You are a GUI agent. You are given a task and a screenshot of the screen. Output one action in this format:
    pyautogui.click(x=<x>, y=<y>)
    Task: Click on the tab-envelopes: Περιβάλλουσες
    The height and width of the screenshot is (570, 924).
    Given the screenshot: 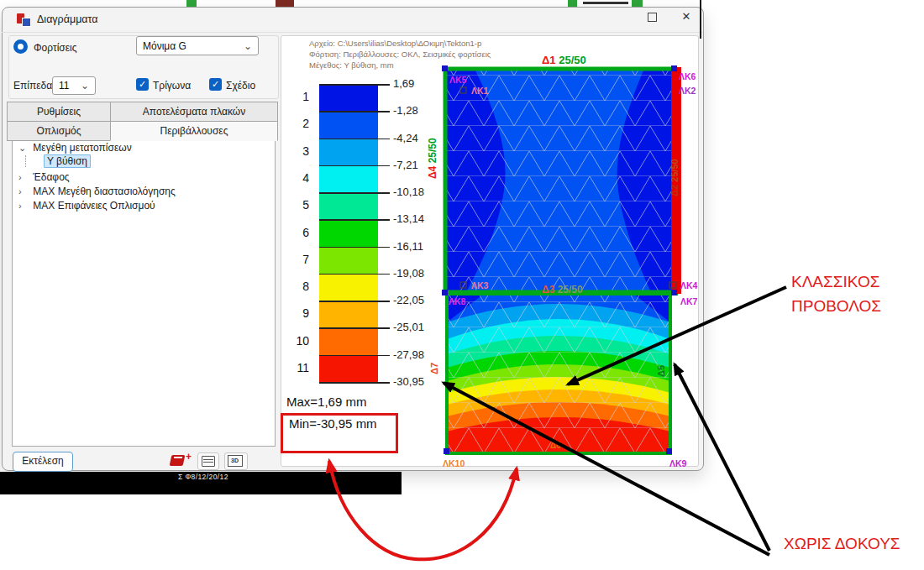 What is the action you would take?
    pyautogui.click(x=194, y=131)
    